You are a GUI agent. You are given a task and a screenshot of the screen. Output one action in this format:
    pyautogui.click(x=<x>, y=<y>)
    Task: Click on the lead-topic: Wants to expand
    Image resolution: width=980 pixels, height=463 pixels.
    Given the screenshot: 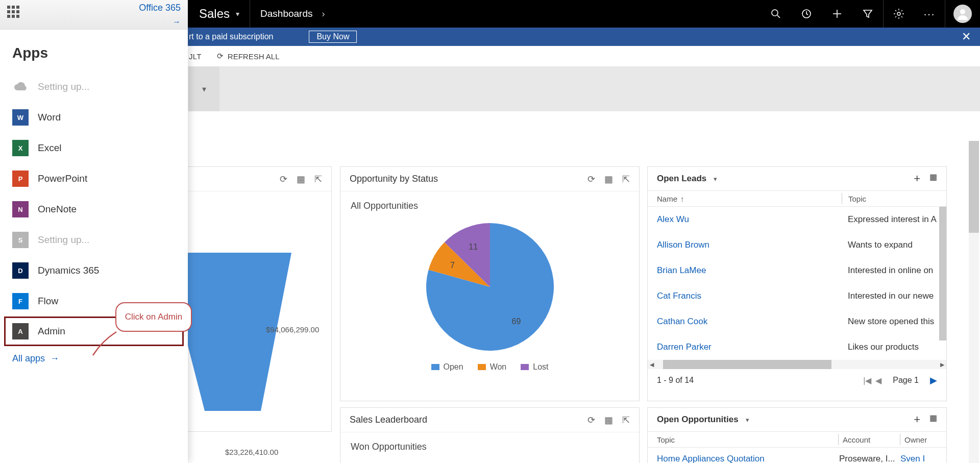 What is the action you would take?
    pyautogui.click(x=894, y=245)
    